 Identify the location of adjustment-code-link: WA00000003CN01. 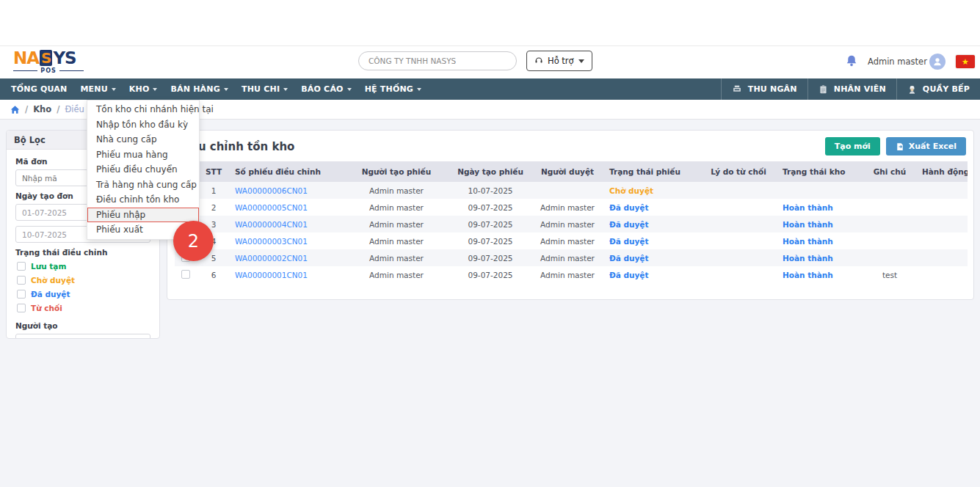
(272, 241).